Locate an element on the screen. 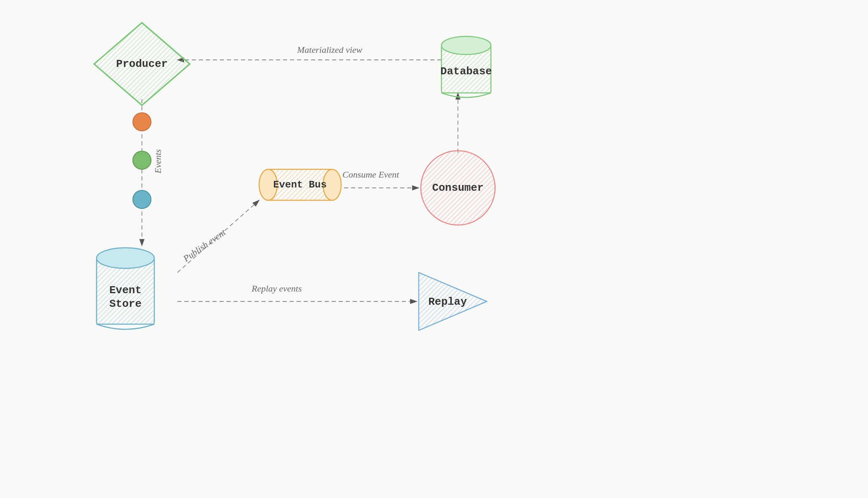  consume-event-label: Consume Event is located at coordinates (371, 174).